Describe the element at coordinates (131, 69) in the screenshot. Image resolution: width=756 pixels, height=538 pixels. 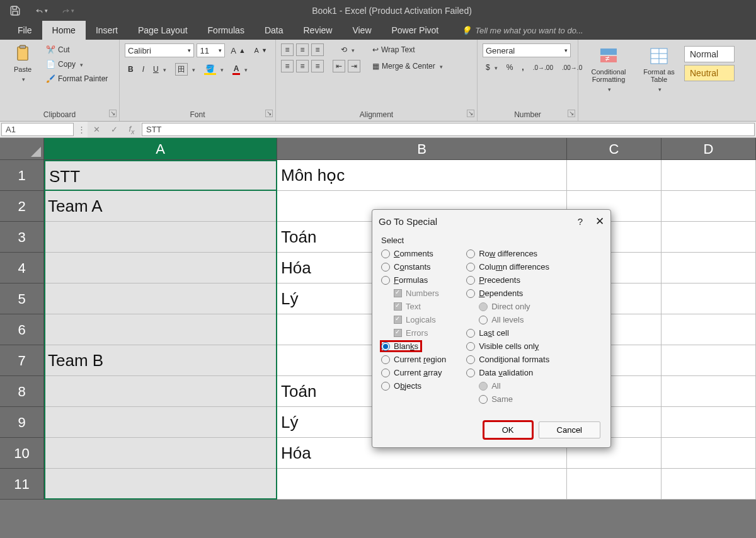
I see `bold-button: B` at that location.